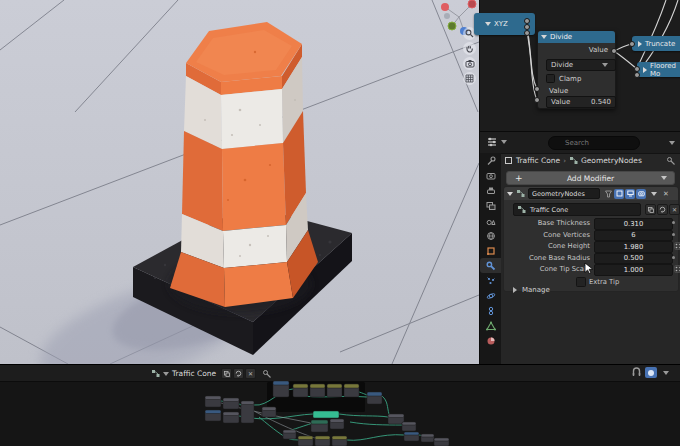 This screenshot has height=446, width=680. I want to click on divide-value-field: Value 0.540, so click(581, 102).